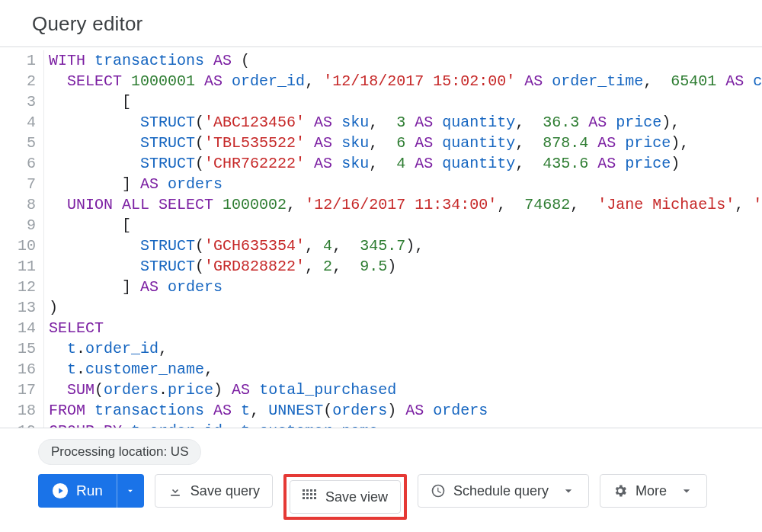 The width and height of the screenshot is (762, 532). I want to click on clock-icon, so click(438, 491).